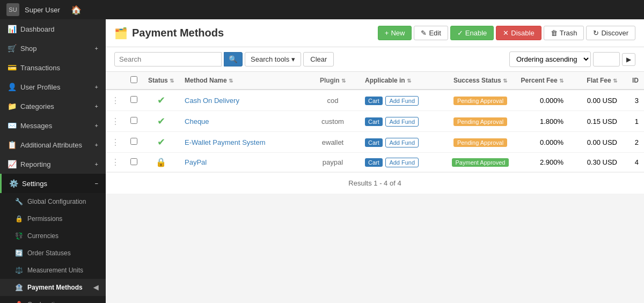  Describe the element at coordinates (633, 80) in the screenshot. I see `col-header-id: ID` at that location.